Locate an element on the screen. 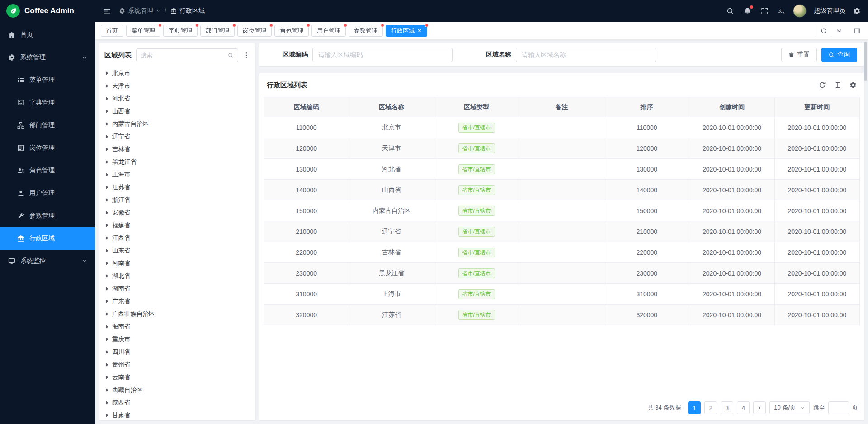 The width and height of the screenshot is (868, 424). tree-node: 重庆市 is located at coordinates (177, 339).